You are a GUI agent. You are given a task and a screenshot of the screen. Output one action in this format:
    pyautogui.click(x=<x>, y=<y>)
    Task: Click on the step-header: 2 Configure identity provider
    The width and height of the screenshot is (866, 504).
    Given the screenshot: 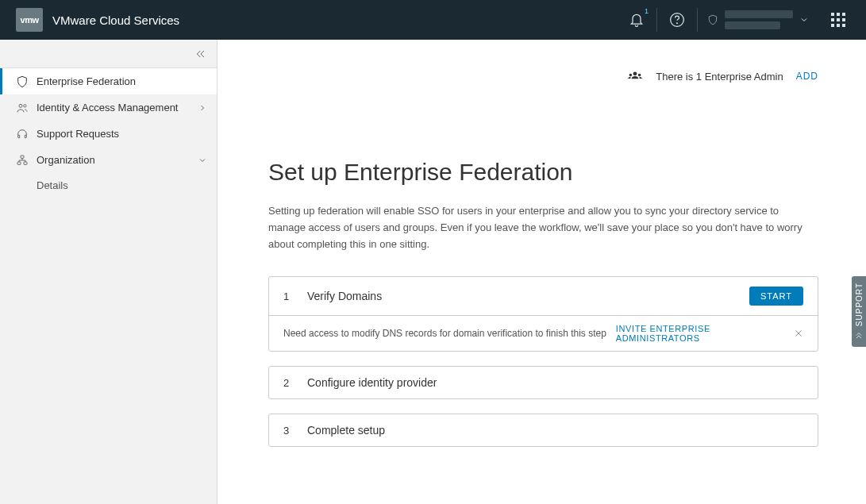 What is the action you would take?
    pyautogui.click(x=543, y=383)
    